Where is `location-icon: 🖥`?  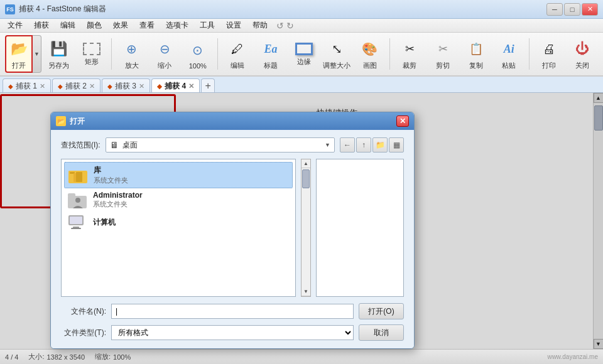 location-icon: 🖥 is located at coordinates (114, 145).